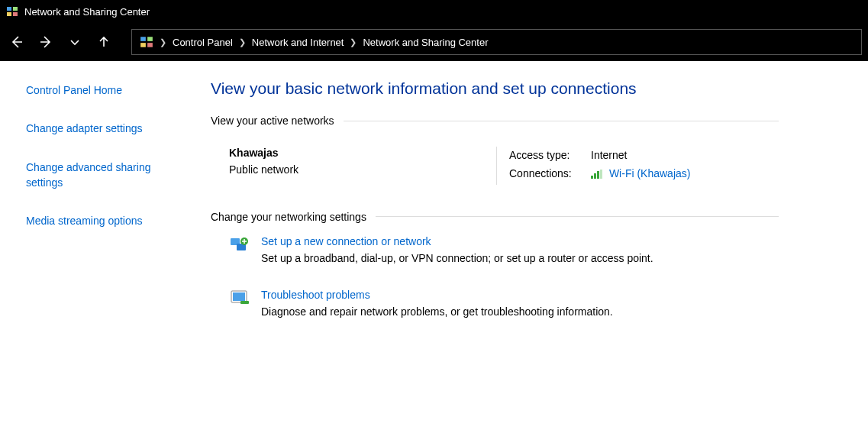 Image resolution: width=868 pixels, height=433 pixels. Describe the element at coordinates (545, 156) in the screenshot. I see `access-type-label: Access type:` at that location.